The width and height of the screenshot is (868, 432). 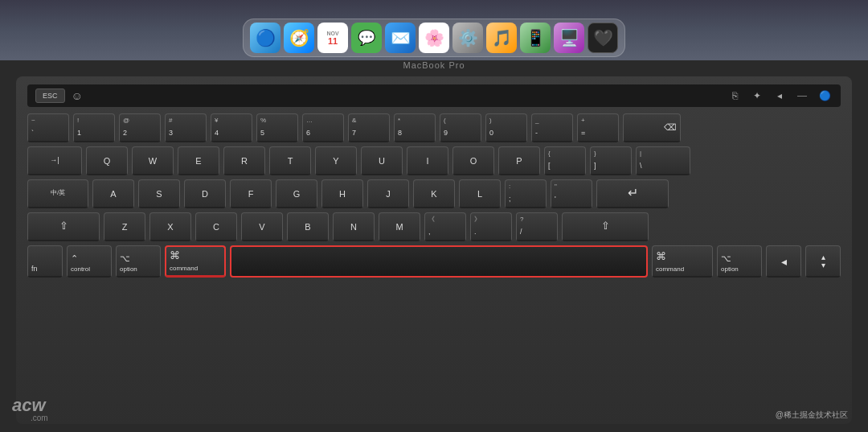 I want to click on key-comma: 《,, so click(x=445, y=227).